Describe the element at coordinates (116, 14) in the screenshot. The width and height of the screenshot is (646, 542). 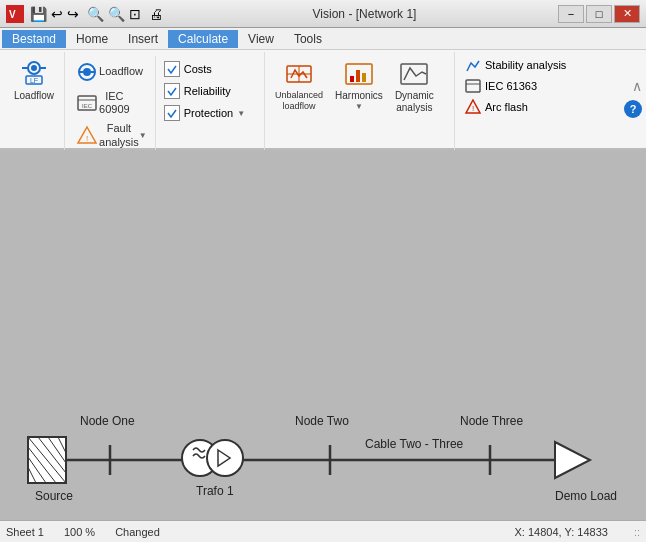
I see `zoom-out-icon: 🔍` at that location.